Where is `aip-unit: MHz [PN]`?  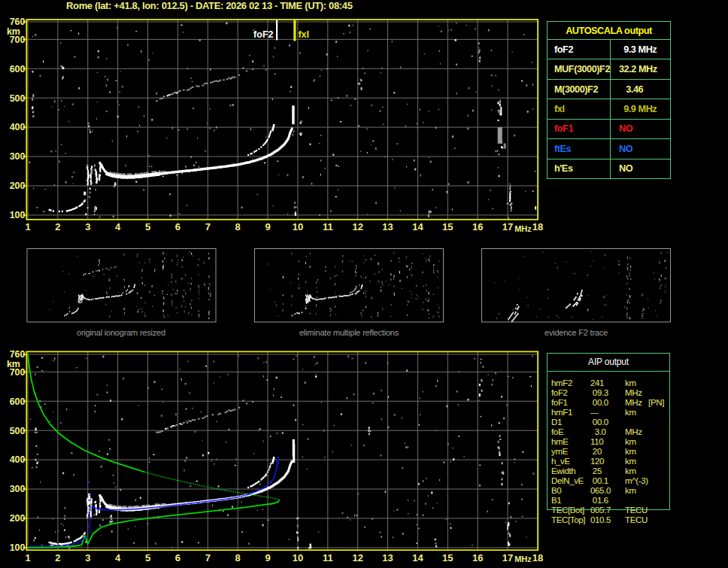 aip-unit: MHz [PN] is located at coordinates (645, 403).